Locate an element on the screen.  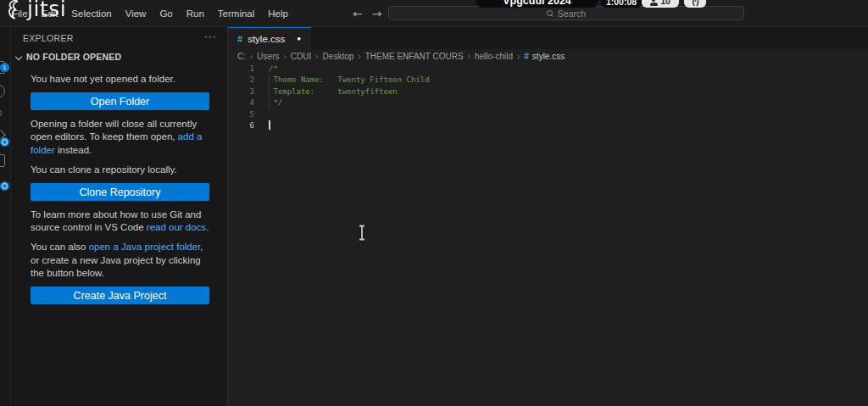
more-actions-icon: ··· is located at coordinates (210, 36).